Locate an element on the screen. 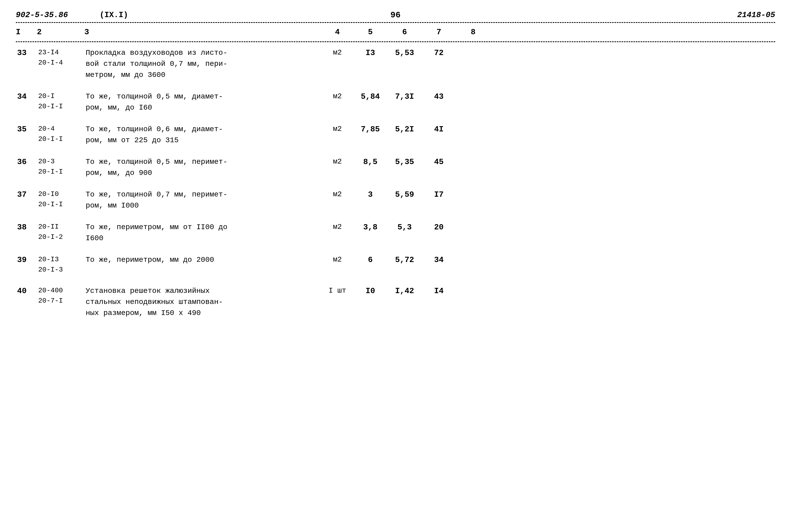  row-33-col8 is located at coordinates (473, 48).